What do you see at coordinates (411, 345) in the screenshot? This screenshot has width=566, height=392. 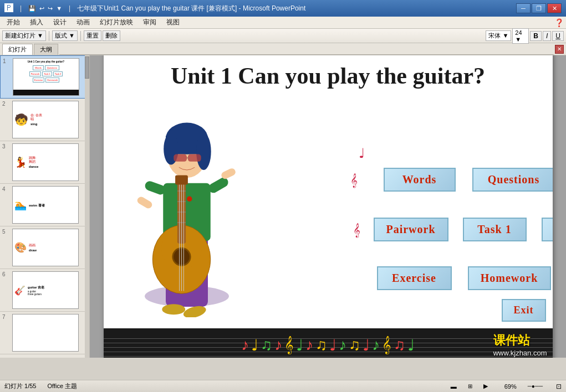 I see `bar-note-16: ♩` at bounding box center [411, 345].